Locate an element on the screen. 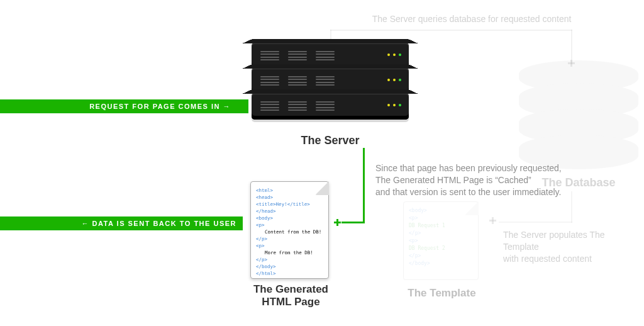 This screenshot has height=326, width=644. connector-server-gen-h is located at coordinates (353, 223).